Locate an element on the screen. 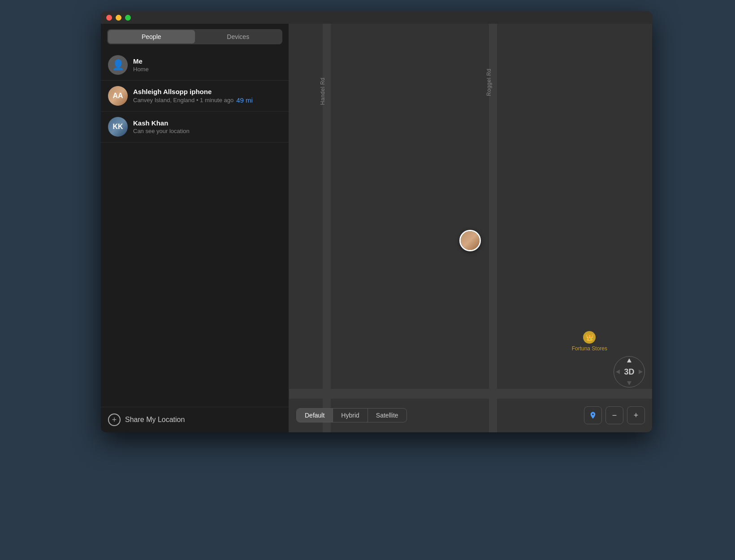 The width and height of the screenshot is (735, 560). map-type-hybrid: Hybrid is located at coordinates (350, 415).